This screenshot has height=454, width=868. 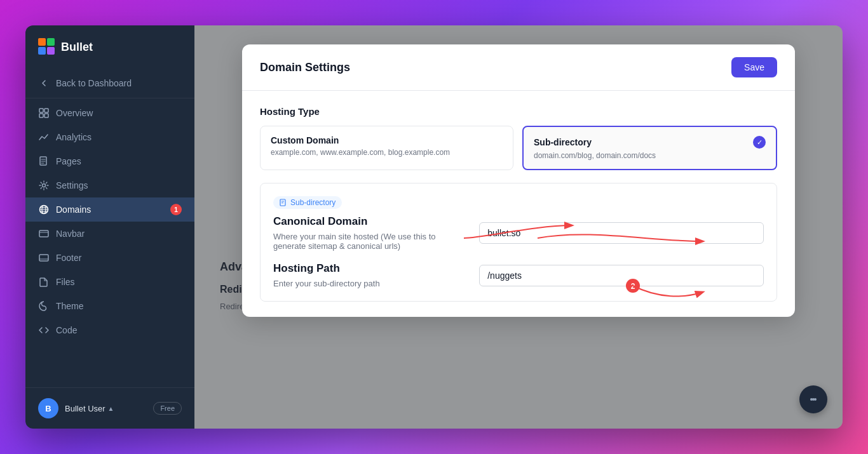 What do you see at coordinates (813, 399) in the screenshot?
I see `chat-icon` at bounding box center [813, 399].